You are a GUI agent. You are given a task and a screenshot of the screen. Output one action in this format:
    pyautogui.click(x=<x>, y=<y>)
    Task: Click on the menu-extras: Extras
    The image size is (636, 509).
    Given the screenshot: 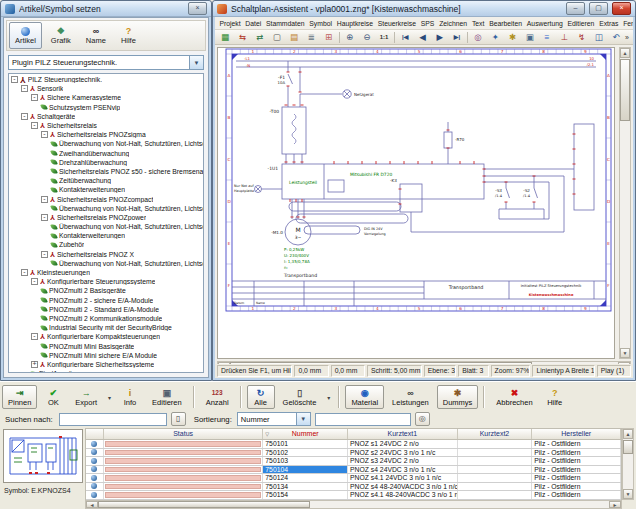 What is the action you would take?
    pyautogui.click(x=609, y=24)
    